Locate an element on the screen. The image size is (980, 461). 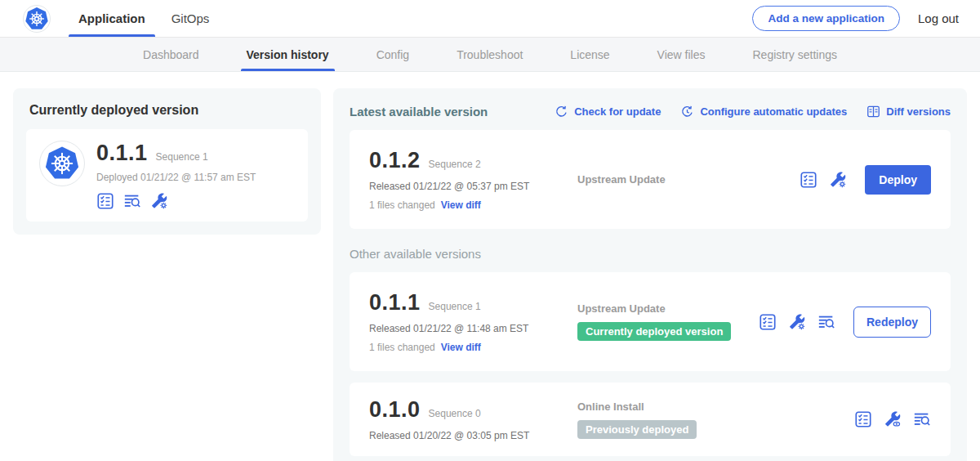
deployed-card-title: Currently deployed version is located at coordinates (168, 110).